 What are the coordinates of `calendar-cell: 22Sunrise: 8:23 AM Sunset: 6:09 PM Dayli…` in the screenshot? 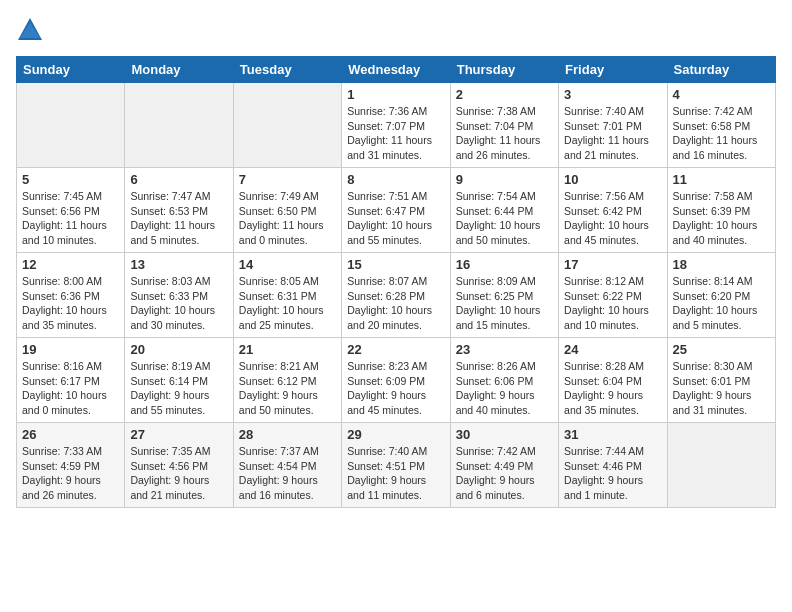 It's located at (396, 380).